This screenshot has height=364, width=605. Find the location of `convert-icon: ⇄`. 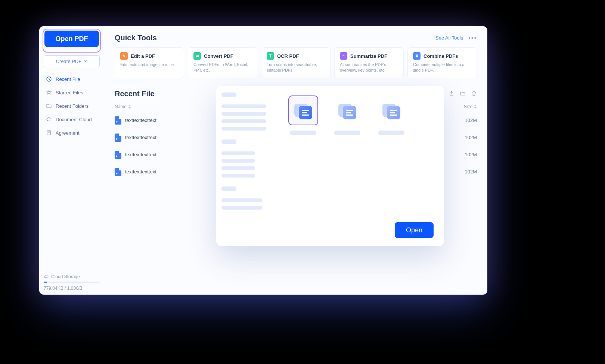

convert-icon: ⇄ is located at coordinates (197, 56).